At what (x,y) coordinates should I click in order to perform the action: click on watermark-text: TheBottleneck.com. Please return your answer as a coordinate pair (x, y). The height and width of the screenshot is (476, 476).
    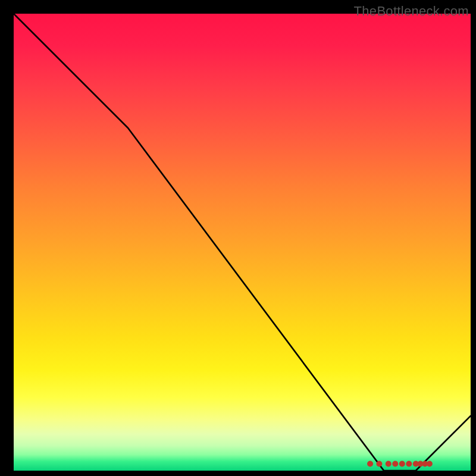
    Looking at the image, I should click on (412, 11).